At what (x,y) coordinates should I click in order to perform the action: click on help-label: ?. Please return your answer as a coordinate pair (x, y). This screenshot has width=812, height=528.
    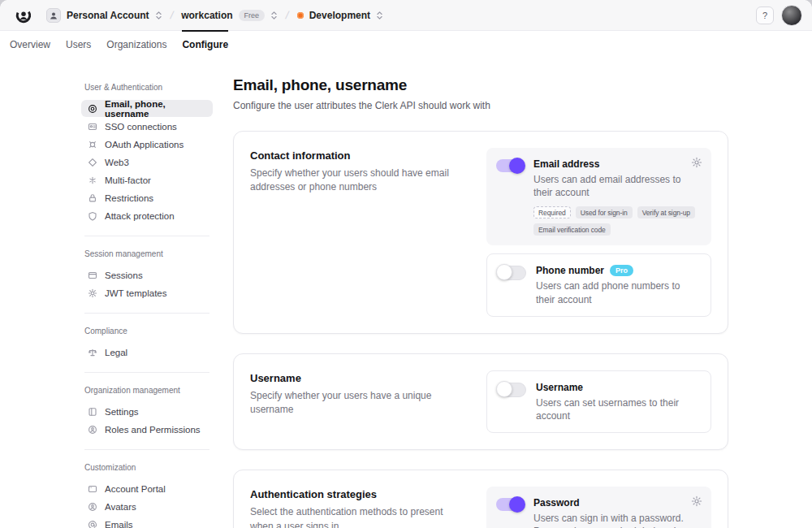
    Looking at the image, I should click on (765, 15).